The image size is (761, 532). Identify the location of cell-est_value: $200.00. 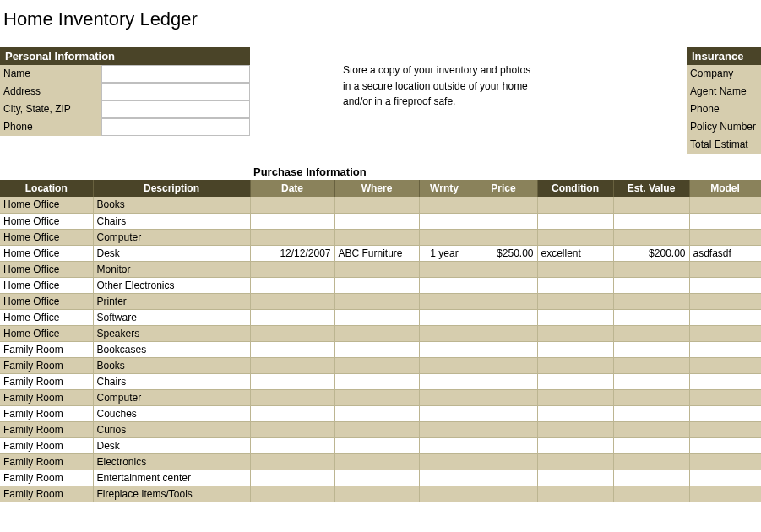
(651, 253).